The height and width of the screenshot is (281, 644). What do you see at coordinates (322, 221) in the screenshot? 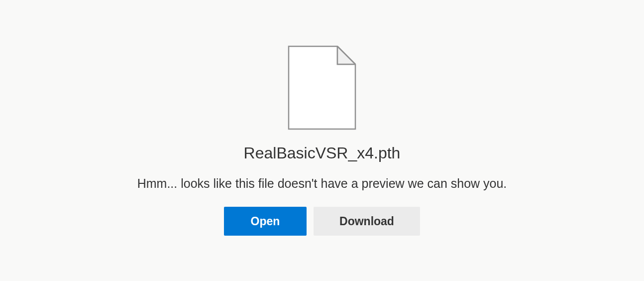
I see `button-row: Open Download` at bounding box center [322, 221].